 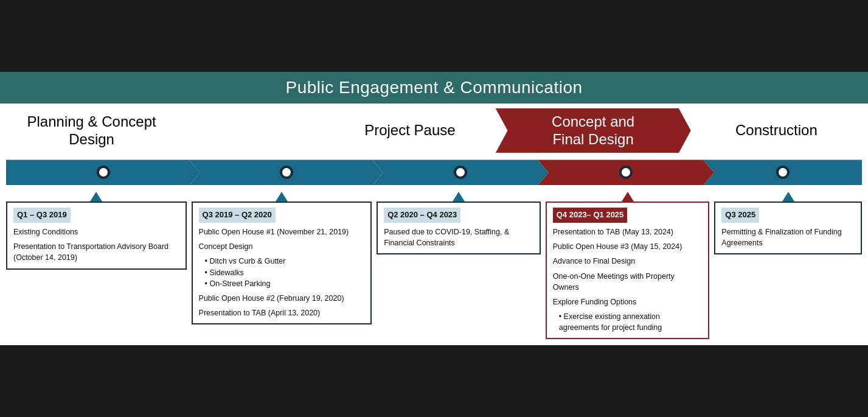 What do you see at coordinates (590, 216) in the screenshot?
I see `date-label-4: Q4 2023– Q1 2025` at bounding box center [590, 216].